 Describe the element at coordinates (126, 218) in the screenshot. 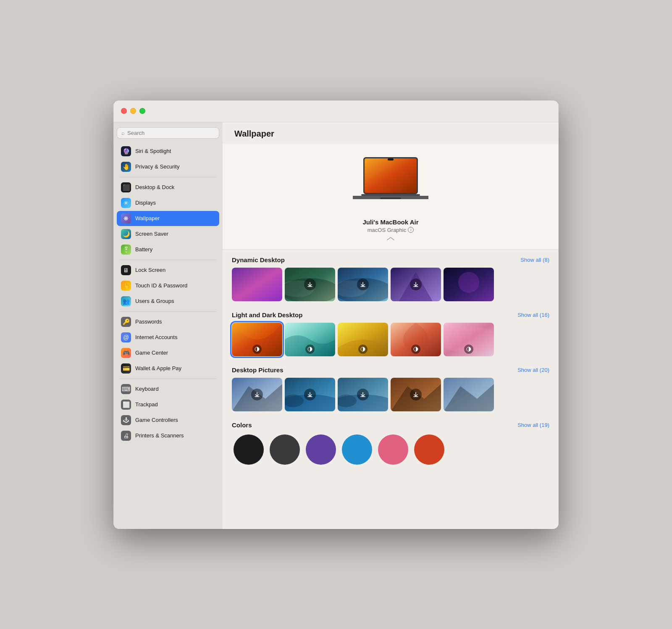

I see `wallpaper-icon: ❋` at that location.